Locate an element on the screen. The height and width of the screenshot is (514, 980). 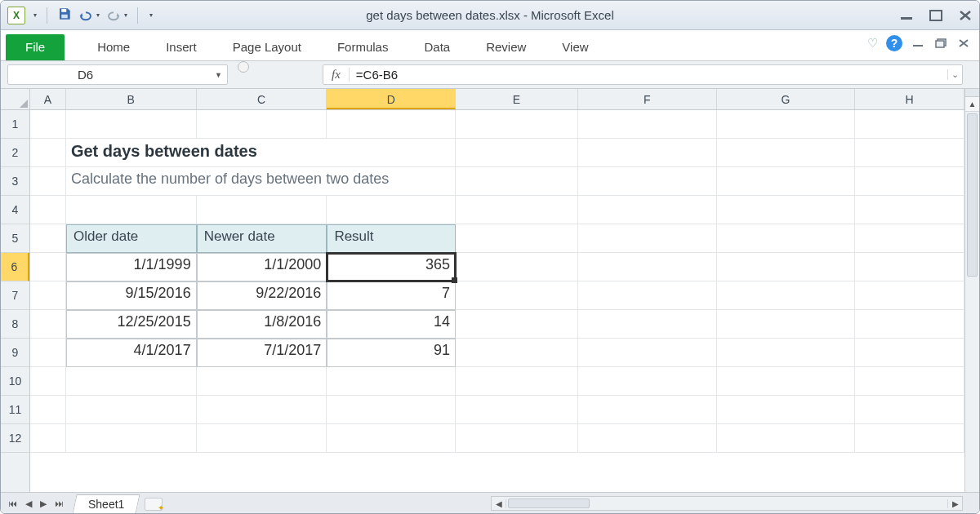
row-header: 9 is located at coordinates (15, 352).